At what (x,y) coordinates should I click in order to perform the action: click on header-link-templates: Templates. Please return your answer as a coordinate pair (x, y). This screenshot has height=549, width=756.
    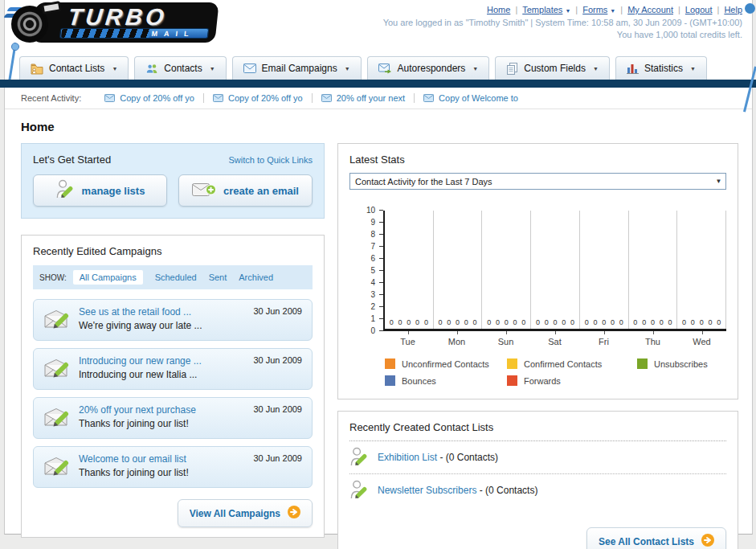
    Looking at the image, I should click on (542, 10).